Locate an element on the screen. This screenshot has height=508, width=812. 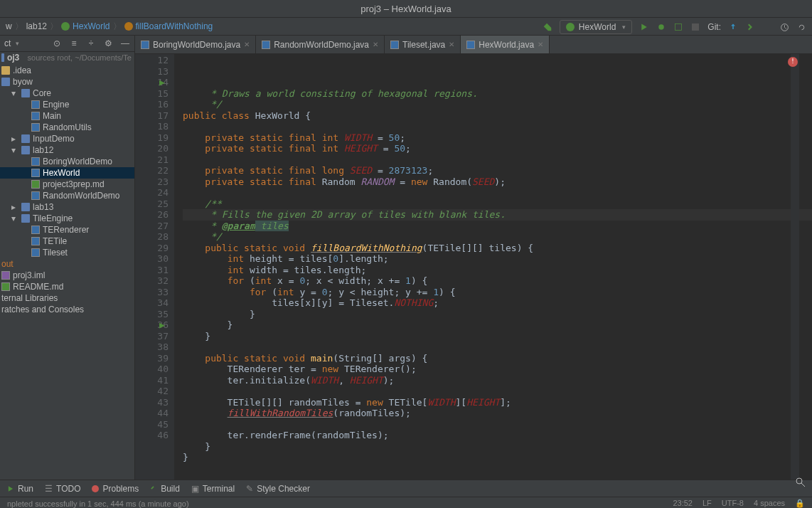
tree-label: lab12 is located at coordinates (43, 150).